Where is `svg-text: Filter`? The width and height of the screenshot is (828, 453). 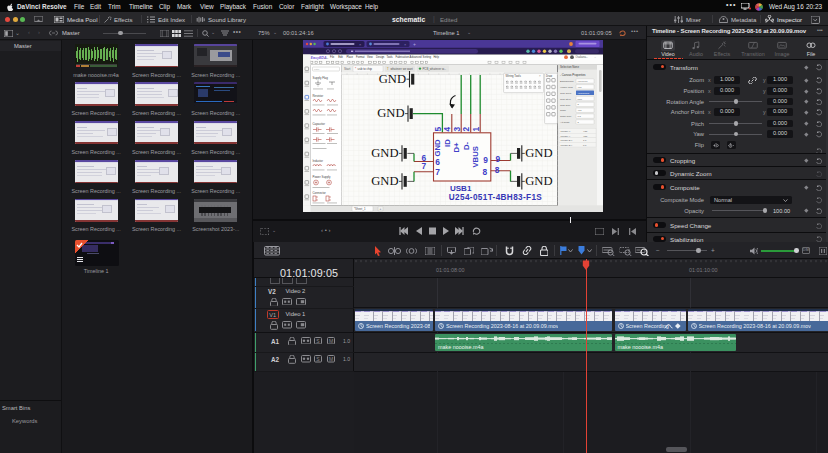 svg-text: Filter is located at coordinates (317, 70).